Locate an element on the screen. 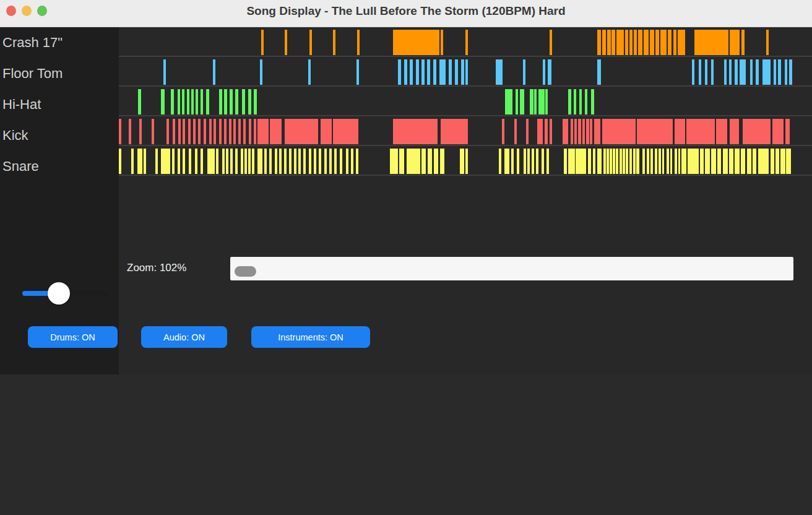 The height and width of the screenshot is (515, 812). zoom-slider-thumb is located at coordinates (59, 293).